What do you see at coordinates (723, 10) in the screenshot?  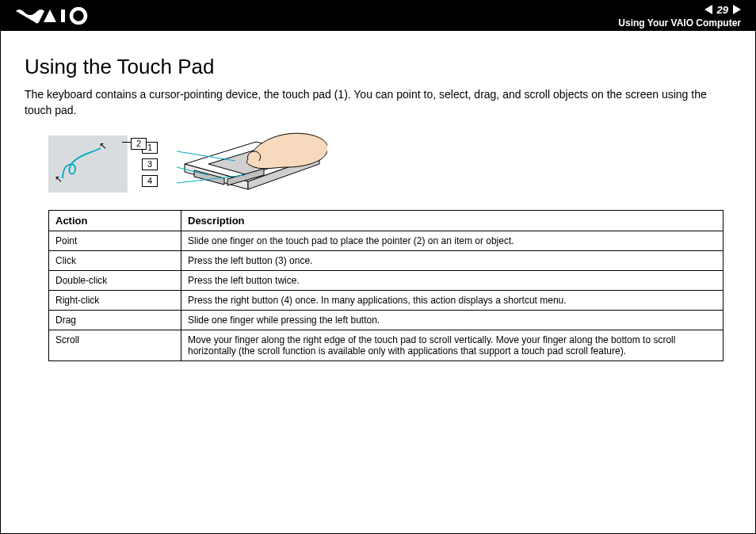 I see `page-number: 29` at bounding box center [723, 10].